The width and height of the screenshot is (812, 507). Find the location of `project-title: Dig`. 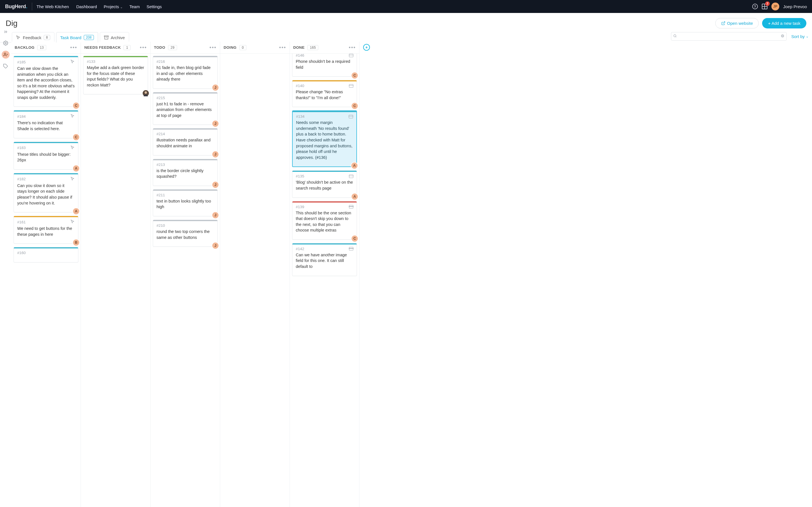

project-title: Dig is located at coordinates (11, 23).